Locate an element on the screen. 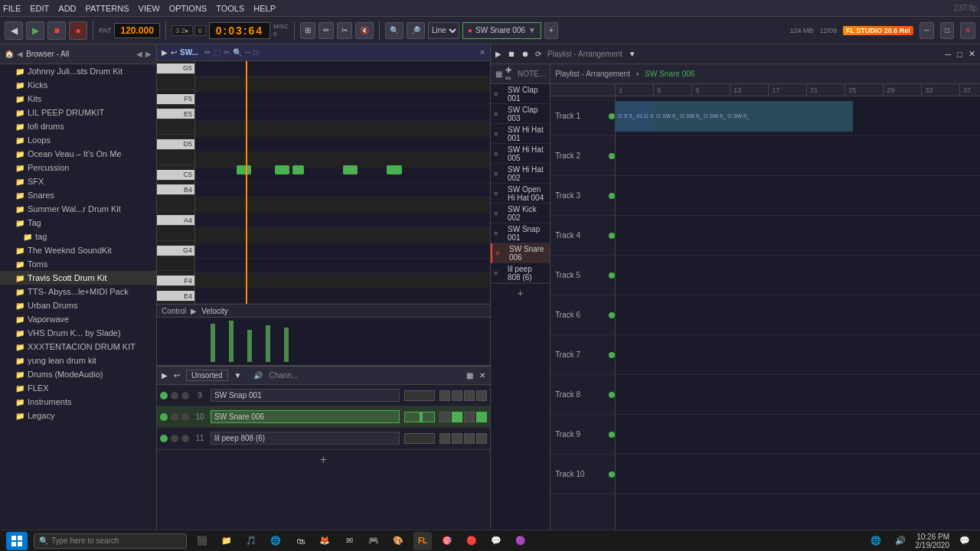  prev-pattern-button: ◀ is located at coordinates (14, 31).